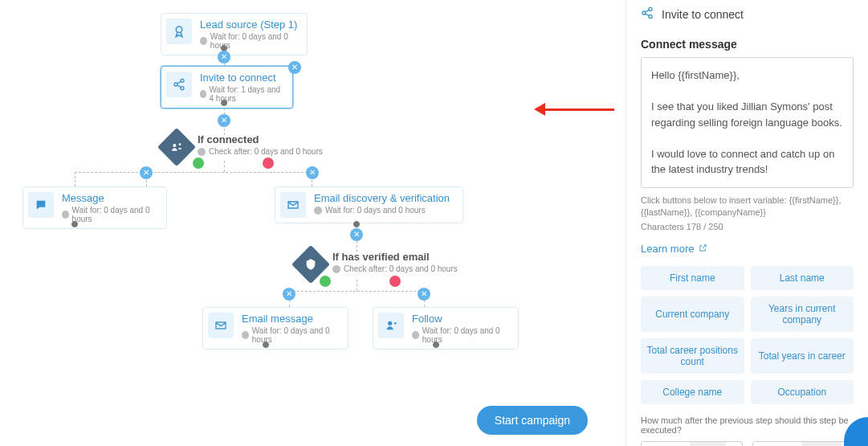 The height and width of the screenshot is (446, 868). What do you see at coordinates (803, 356) in the screenshot?
I see `chip-total-years: Total years in career` at bounding box center [803, 356].